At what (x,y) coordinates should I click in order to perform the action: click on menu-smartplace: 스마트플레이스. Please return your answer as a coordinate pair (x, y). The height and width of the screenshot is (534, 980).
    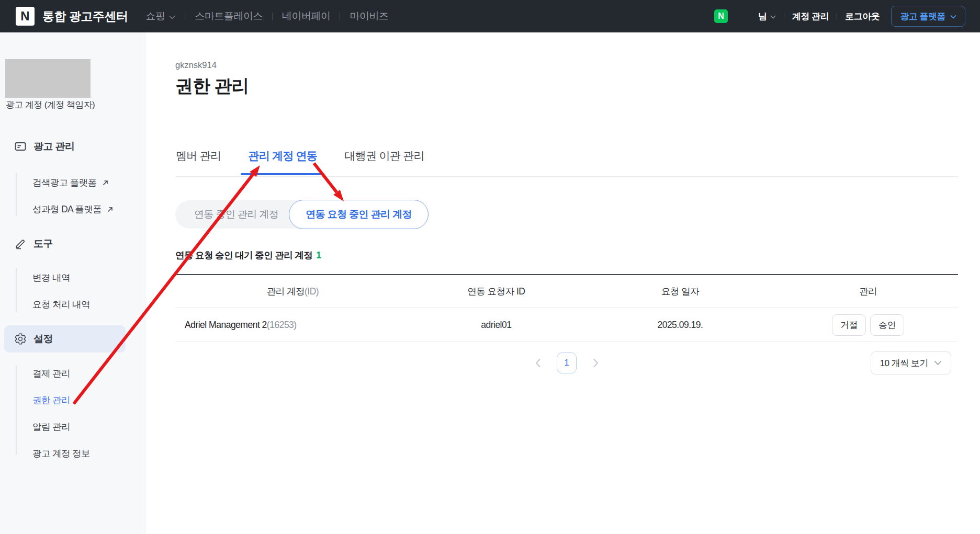
    Looking at the image, I should click on (229, 16).